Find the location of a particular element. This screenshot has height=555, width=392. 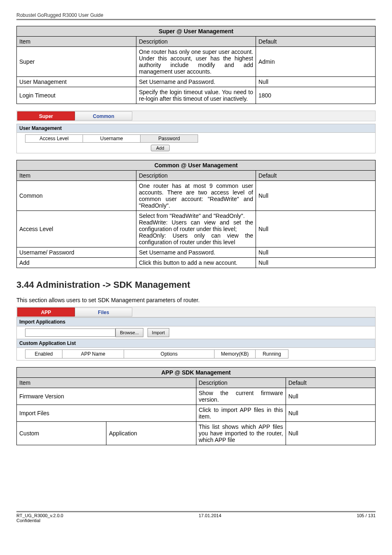

tab-common: Common is located at coordinates (104, 116).